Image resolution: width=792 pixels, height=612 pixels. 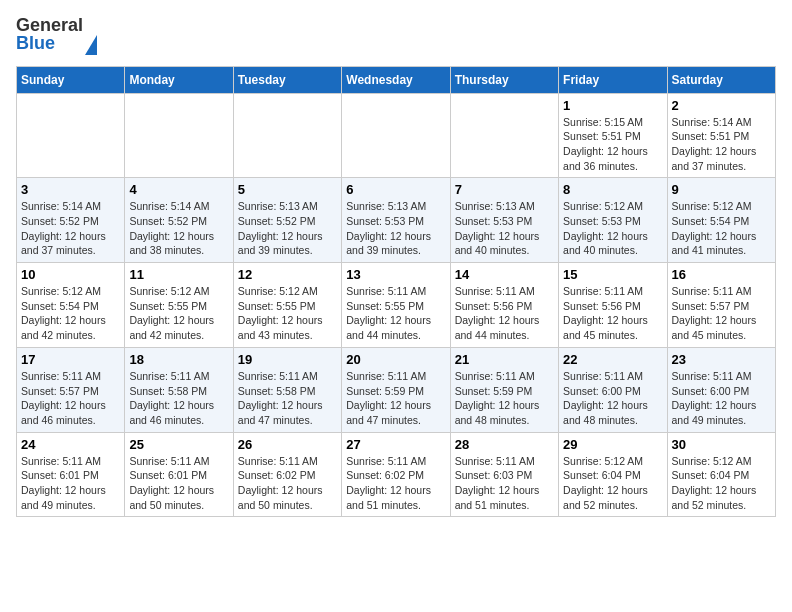 What do you see at coordinates (612, 360) in the screenshot?
I see `day-number: 22` at bounding box center [612, 360].